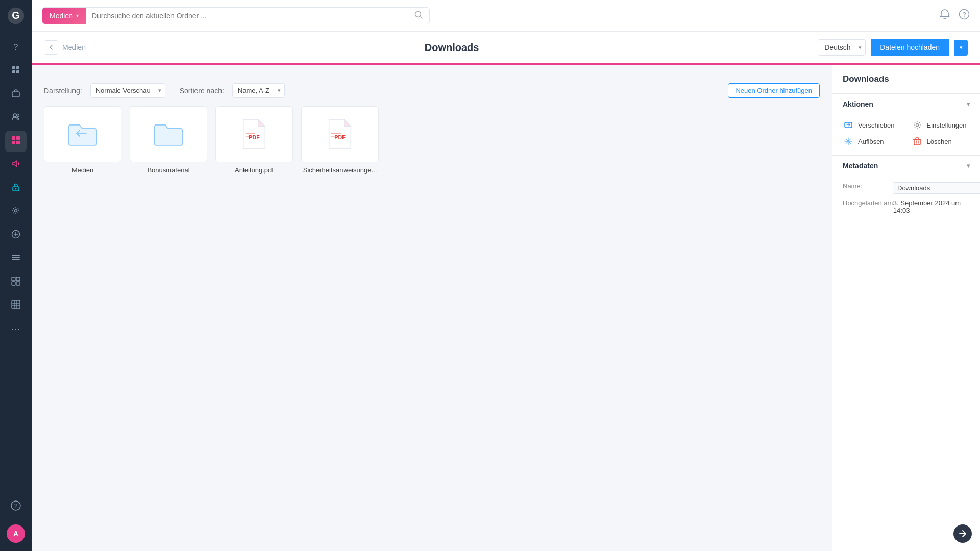  I want to click on file-item-label: Anleitung.pdf, so click(254, 170).